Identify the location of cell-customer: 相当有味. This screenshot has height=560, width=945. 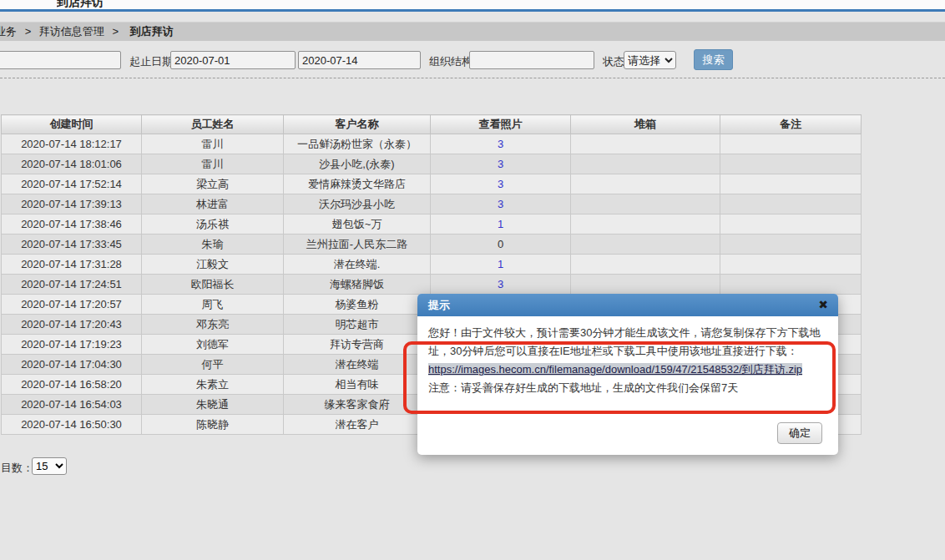
(357, 385).